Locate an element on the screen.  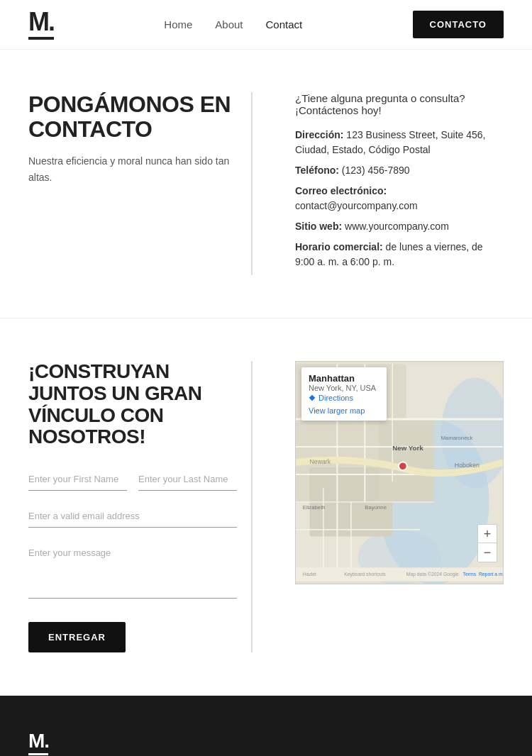
svg-text: Elizabeth is located at coordinates (314, 508).